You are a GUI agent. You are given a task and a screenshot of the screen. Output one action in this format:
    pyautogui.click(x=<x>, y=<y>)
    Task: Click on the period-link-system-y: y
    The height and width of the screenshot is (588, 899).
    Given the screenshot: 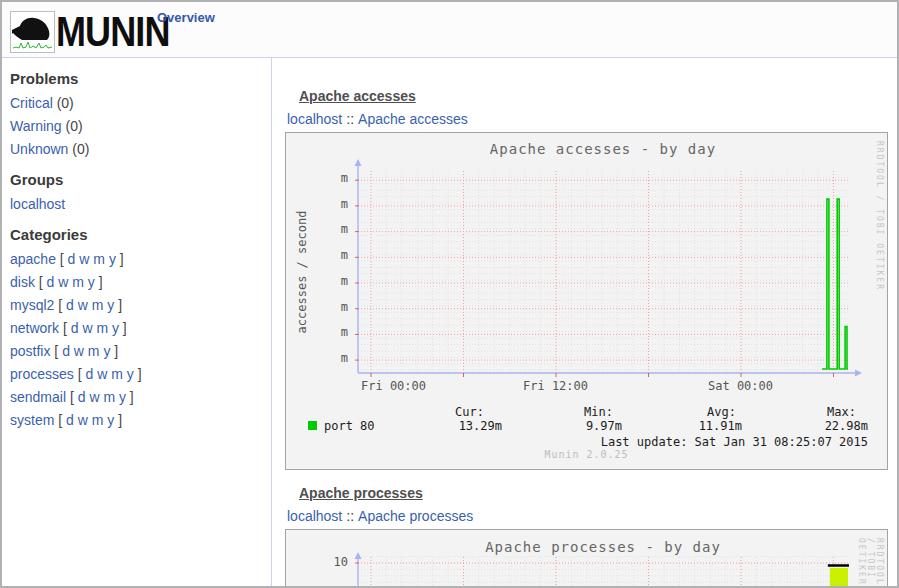 What is the action you would take?
    pyautogui.click(x=110, y=420)
    